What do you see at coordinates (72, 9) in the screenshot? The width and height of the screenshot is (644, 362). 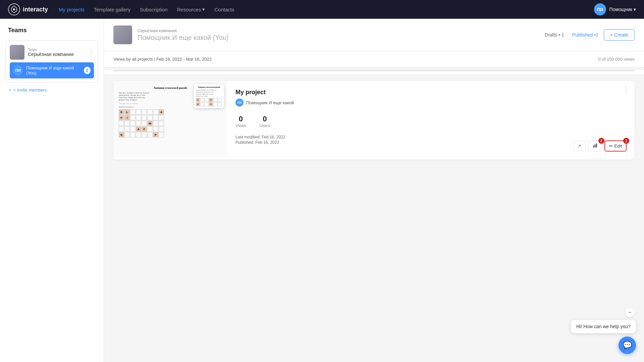 I see `nav-my-projects: My projects` at bounding box center [72, 9].